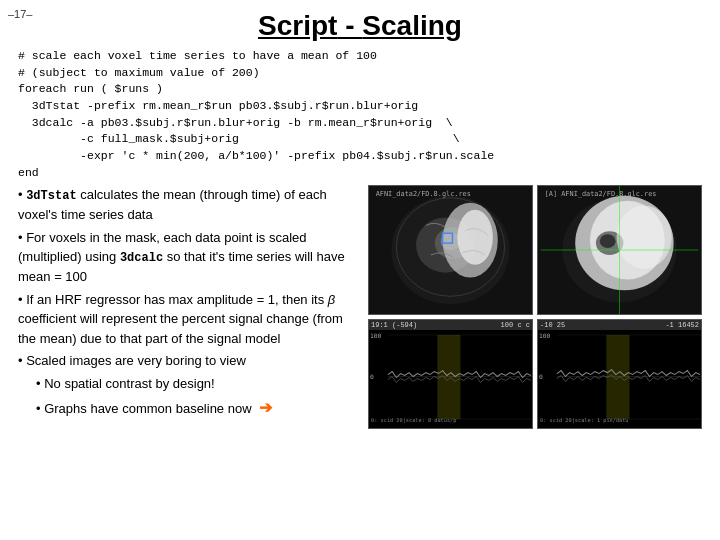 This screenshot has width=720, height=540. Describe the element at coordinates (298, 26) in the screenshot. I see `title-script: Script` at that location.